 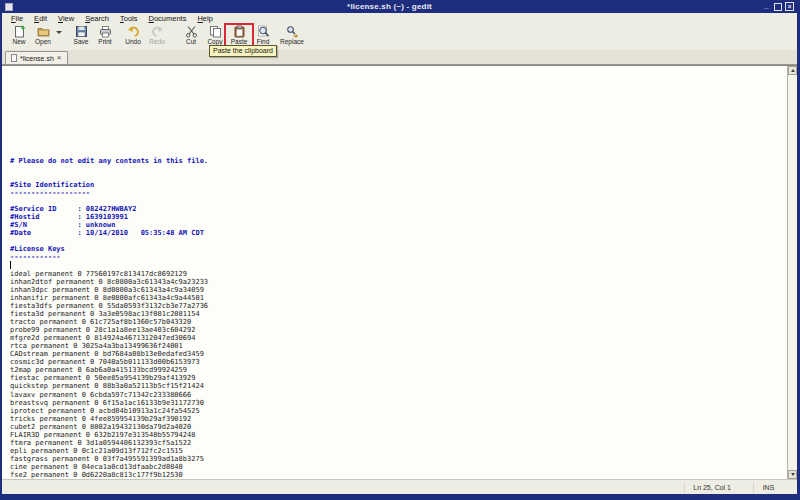 What do you see at coordinates (792, 272) in the screenshot?
I see `vertical-scrollbar` at bounding box center [792, 272].